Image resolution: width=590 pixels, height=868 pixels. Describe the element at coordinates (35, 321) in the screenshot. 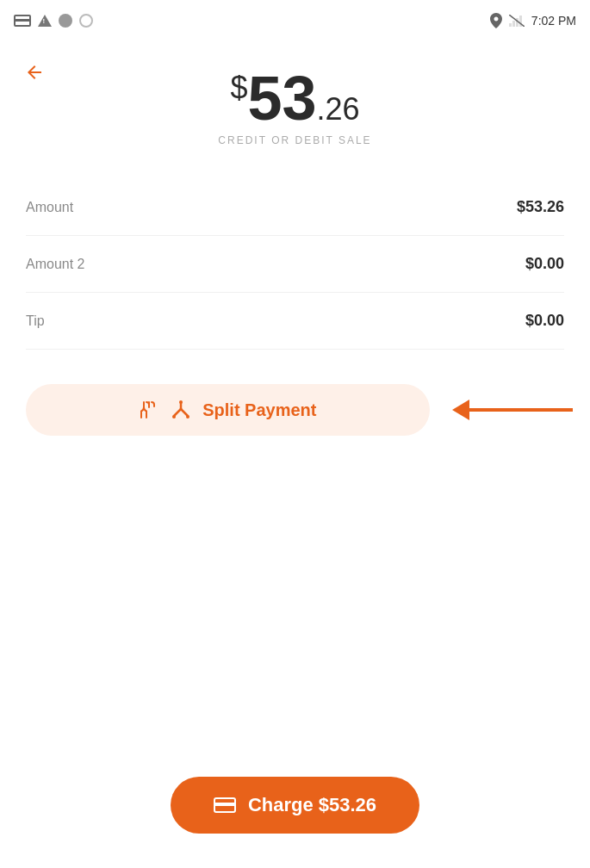

I see `tip-label: Tip` at that location.